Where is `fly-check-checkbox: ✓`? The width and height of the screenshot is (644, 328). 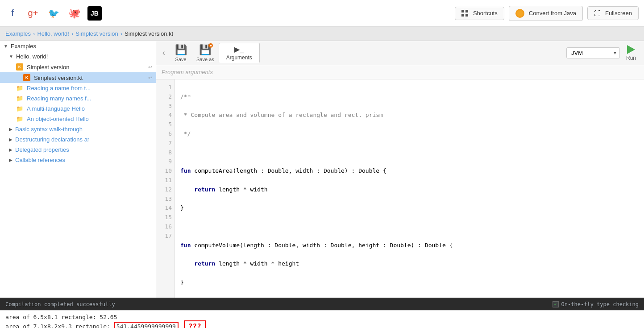
fly-check-checkbox: ✓ is located at coordinates (556, 304).